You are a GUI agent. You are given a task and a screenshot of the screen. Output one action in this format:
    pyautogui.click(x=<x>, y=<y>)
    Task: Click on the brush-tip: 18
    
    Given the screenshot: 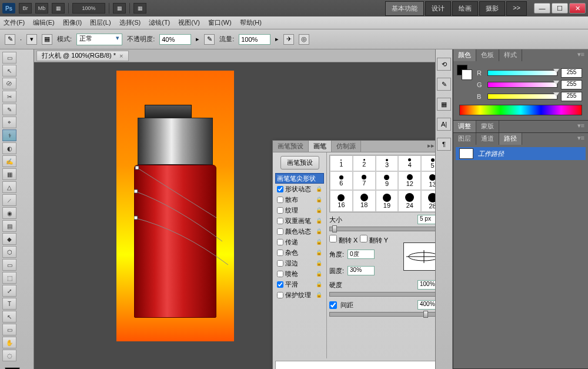 What is the action you would take?
    pyautogui.click(x=365, y=201)
    